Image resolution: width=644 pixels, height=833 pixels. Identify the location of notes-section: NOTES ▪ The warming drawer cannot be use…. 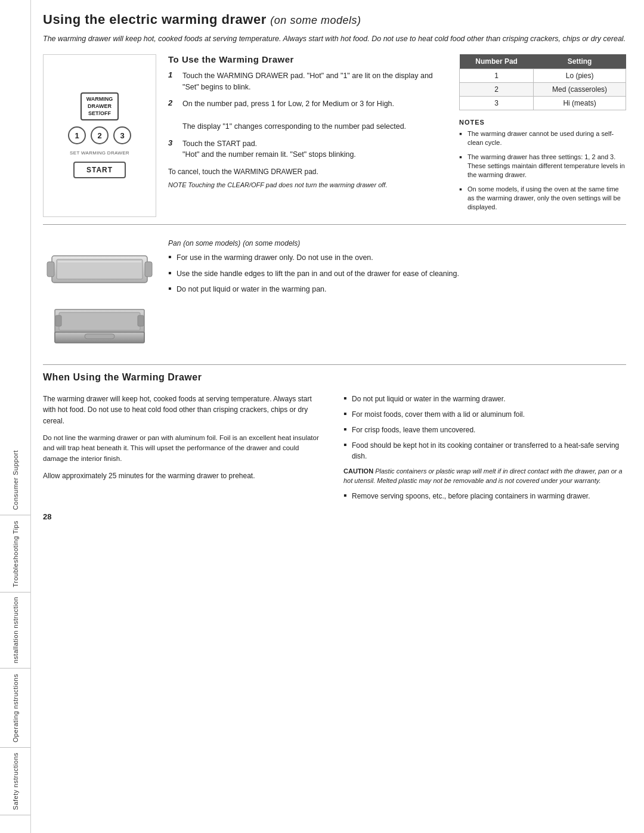
(543, 166).